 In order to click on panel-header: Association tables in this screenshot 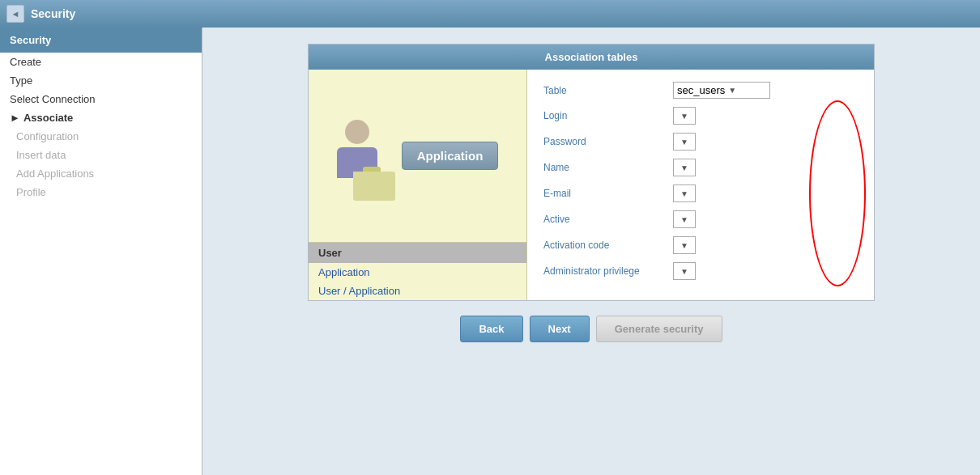, I will do `click(591, 57)`.